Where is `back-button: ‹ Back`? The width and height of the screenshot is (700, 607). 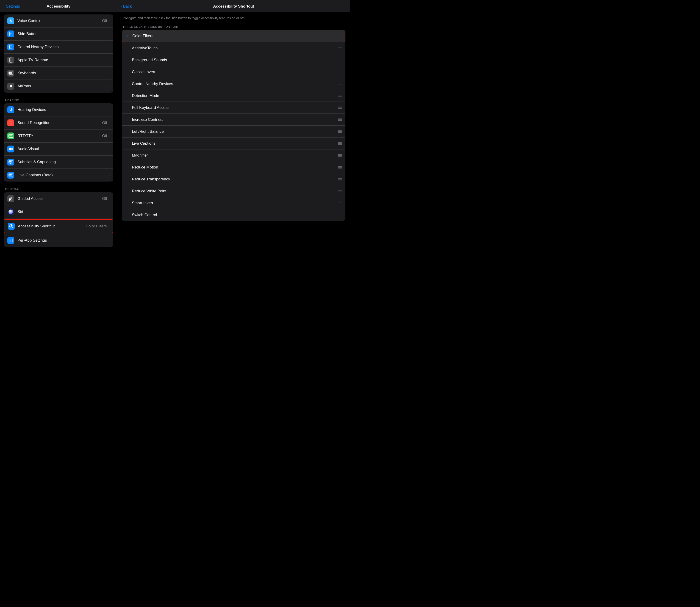
back-button: ‹ Back is located at coordinates (126, 6).